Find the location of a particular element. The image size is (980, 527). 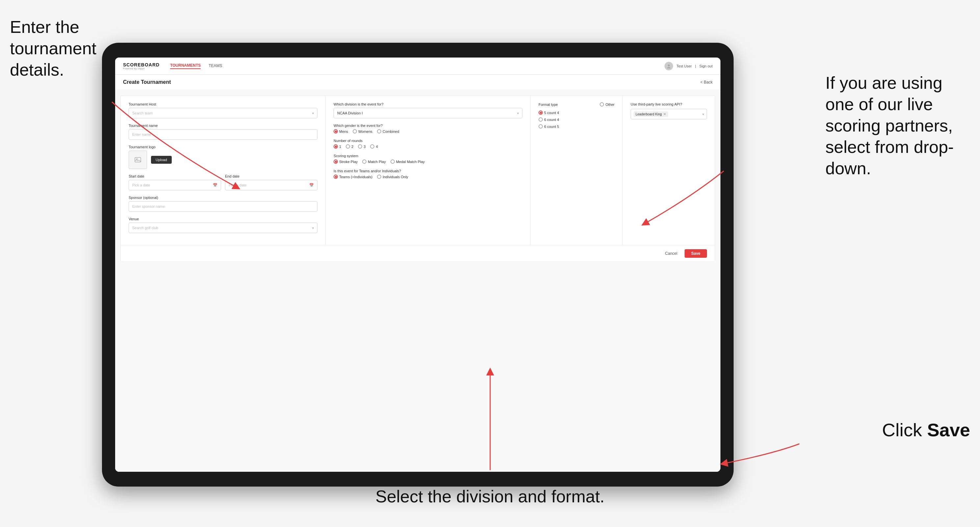

tournament-host-group: Tournament Host Search team ▾ is located at coordinates (223, 110).